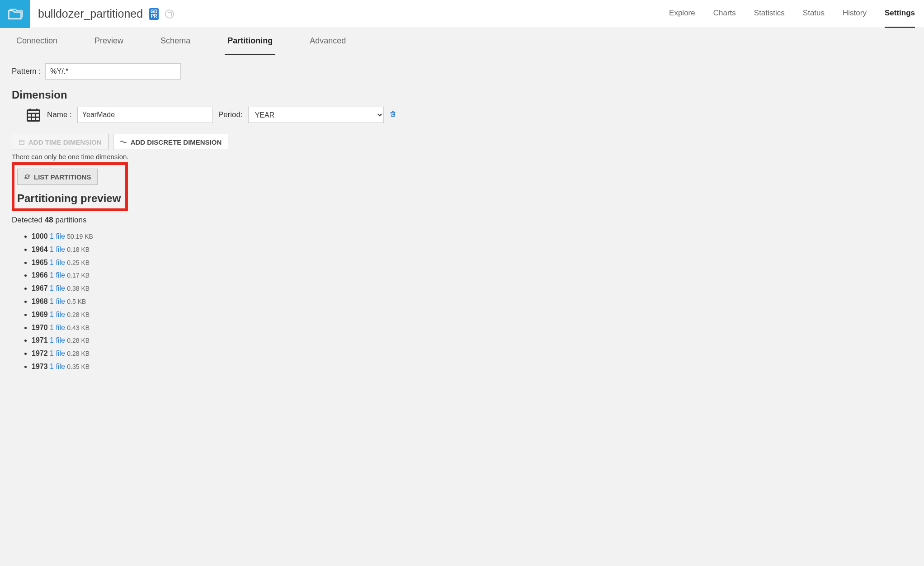 This screenshot has height=566, width=924. Describe the element at coordinates (171, 142) in the screenshot. I see `add-discrete-dimension-button: ADD DISCRETE DIMENSION` at that location.